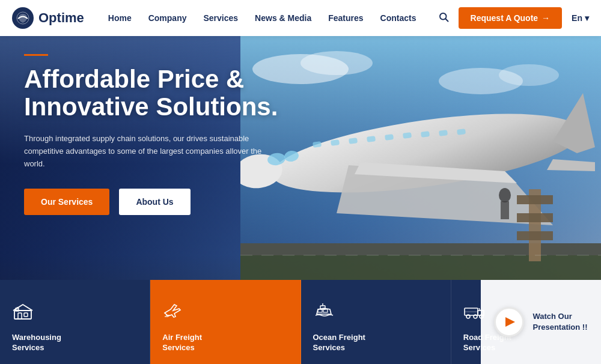 The height and width of the screenshot is (364, 601). Describe the element at coordinates (511, 18) in the screenshot. I see `request-quote-button: Request A Quote →` at that location.